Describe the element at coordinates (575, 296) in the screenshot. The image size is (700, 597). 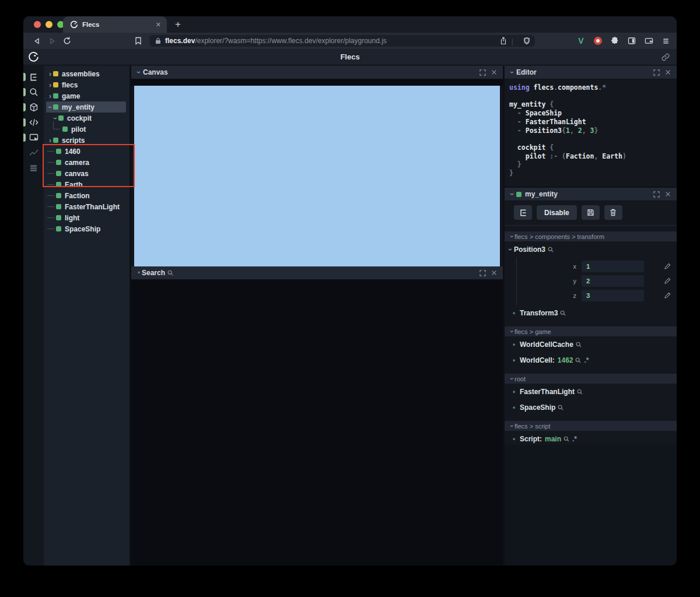
I see `field-label: z` at that location.